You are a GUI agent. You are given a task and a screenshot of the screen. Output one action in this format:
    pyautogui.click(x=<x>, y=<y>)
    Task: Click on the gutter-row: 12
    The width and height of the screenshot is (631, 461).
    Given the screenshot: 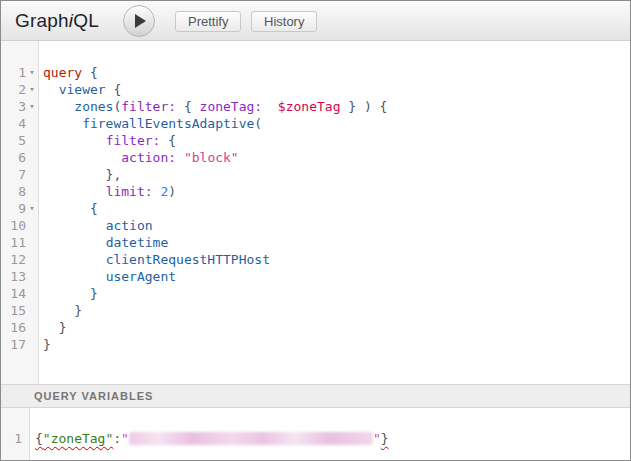 What is the action you would take?
    pyautogui.click(x=20, y=260)
    